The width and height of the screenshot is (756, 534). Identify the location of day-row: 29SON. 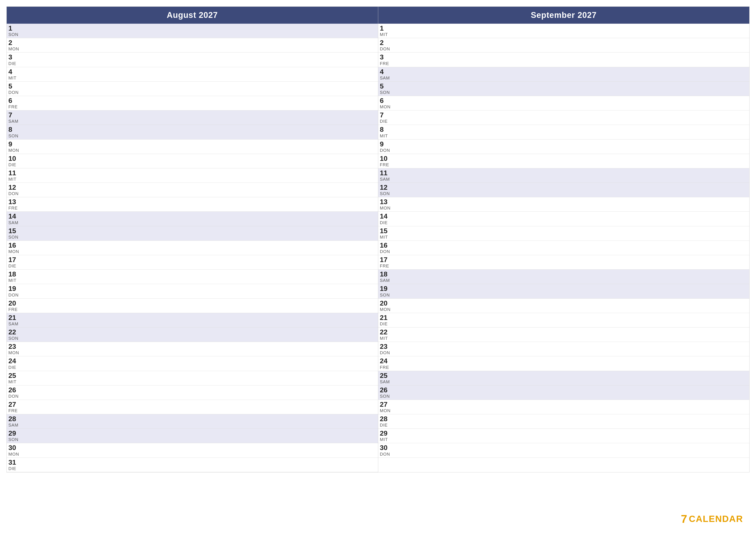
(192, 436).